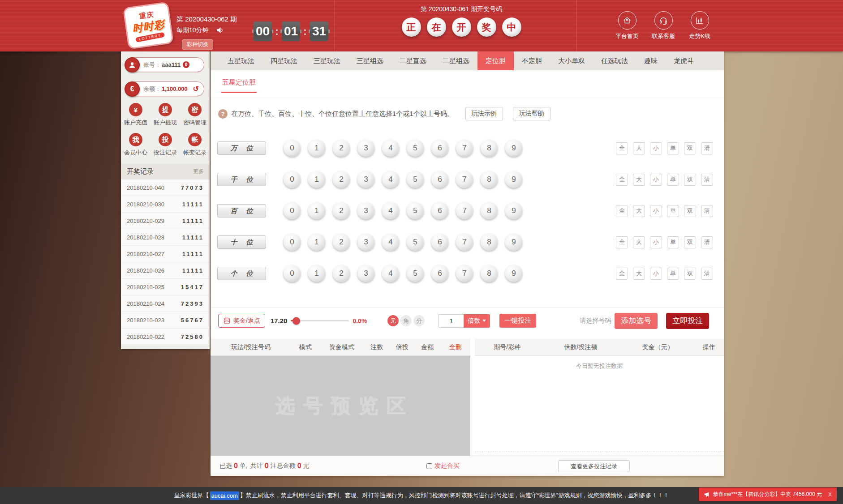  I want to click on coop-label: 发起合买, so click(447, 466).